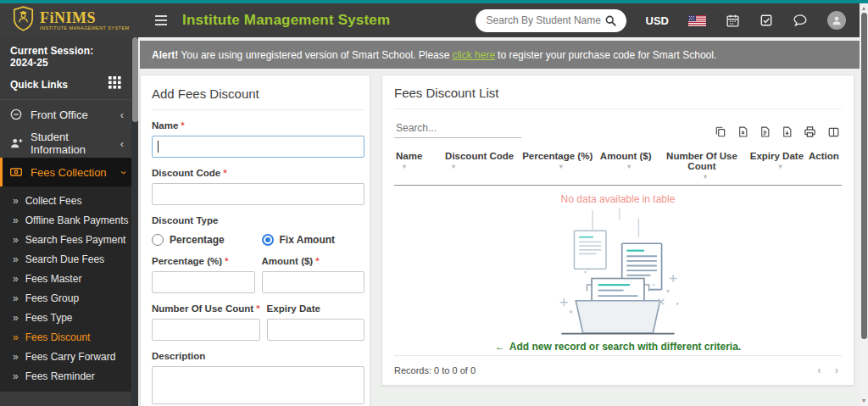  What do you see at coordinates (315, 309) in the screenshot?
I see `expiry-date-label: Expiry Date` at bounding box center [315, 309].